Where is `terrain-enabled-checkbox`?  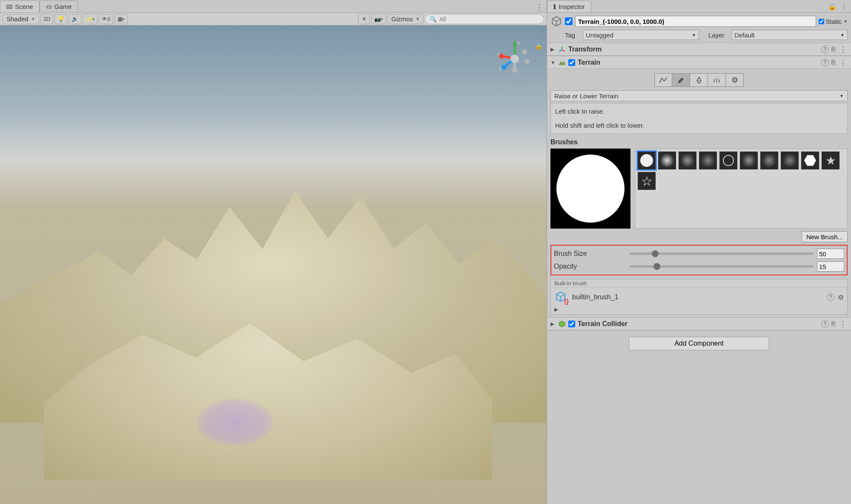 terrain-enabled-checkbox is located at coordinates (572, 63).